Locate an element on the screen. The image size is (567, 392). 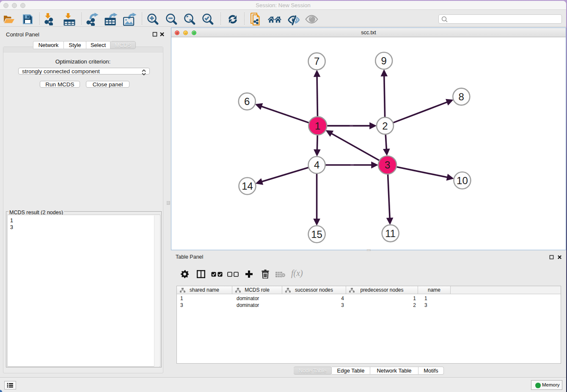
svg-text: 3 is located at coordinates (388, 165).